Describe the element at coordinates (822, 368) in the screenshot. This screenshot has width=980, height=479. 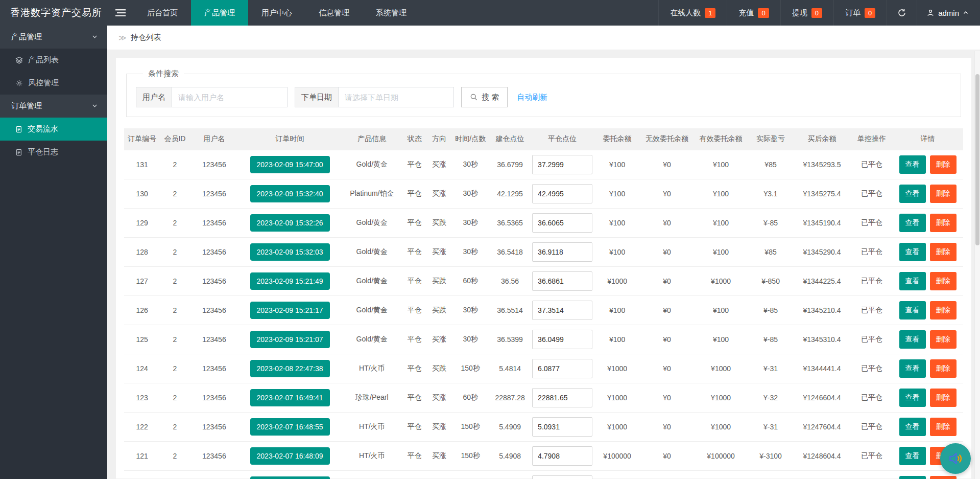
I see `cell-after-balance: ¥1344441.4` at that location.